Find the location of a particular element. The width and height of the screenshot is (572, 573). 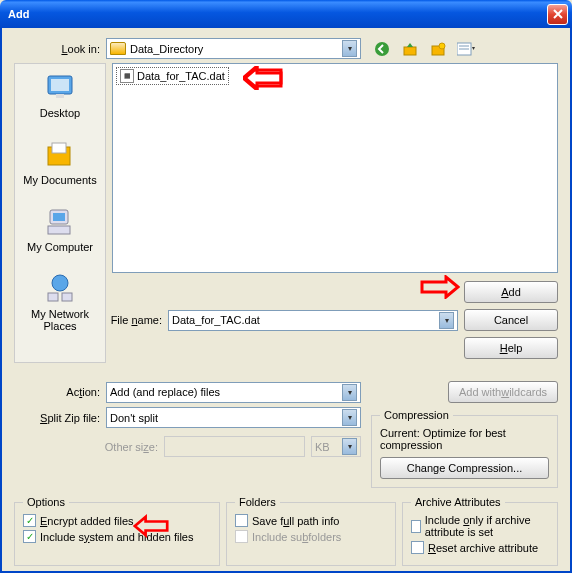

place-my-documents: My Documents is located at coordinates (60, 162).